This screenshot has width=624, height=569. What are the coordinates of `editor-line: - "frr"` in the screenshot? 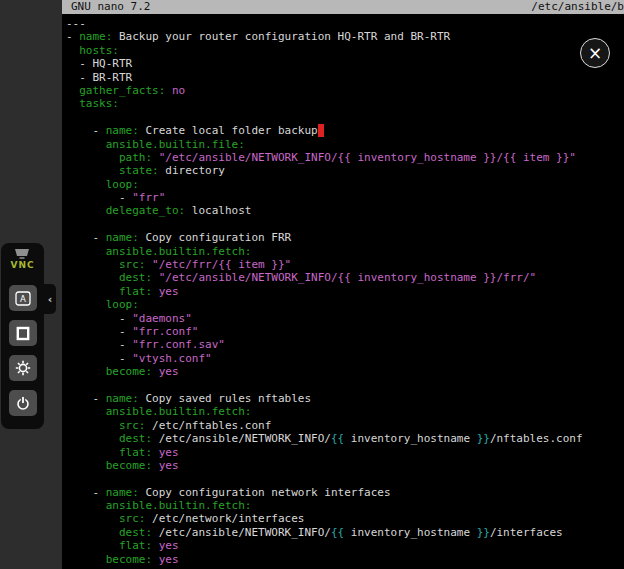 It's located at (345, 198).